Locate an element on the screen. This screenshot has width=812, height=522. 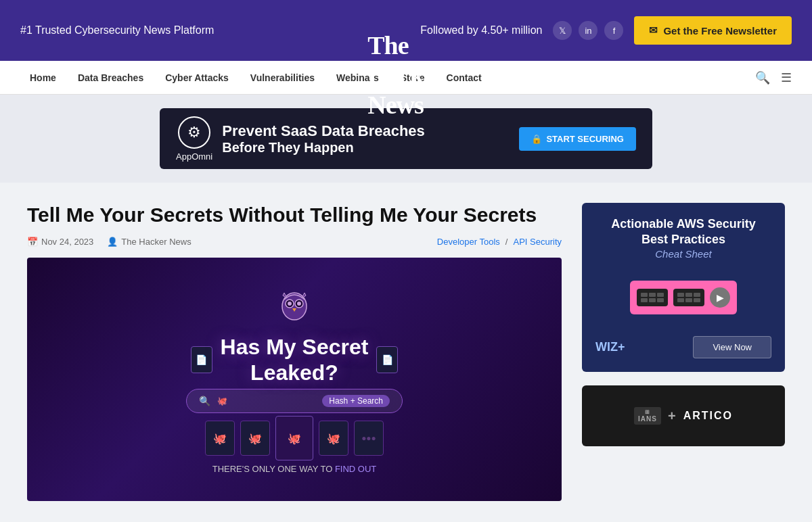
doc-icon-right: 📄 is located at coordinates (387, 360).